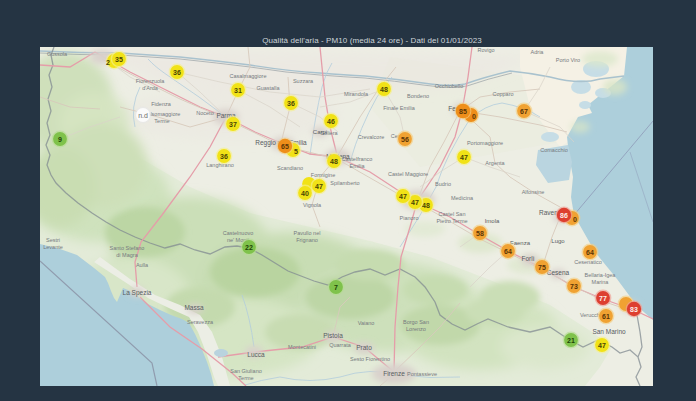 The width and height of the screenshot is (696, 401). What do you see at coordinates (418, 96) in the screenshot?
I see `svg-text: Bondeno` at bounding box center [418, 96].